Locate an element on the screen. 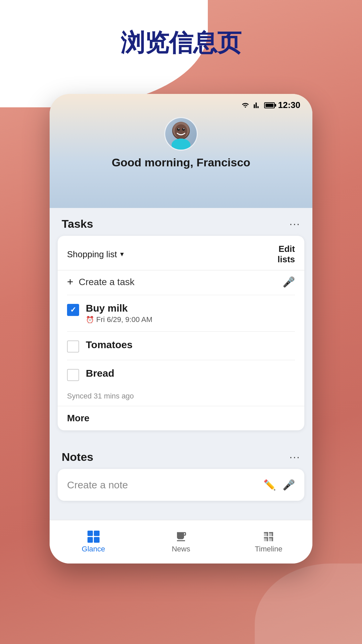 The width and height of the screenshot is (362, 644). create-note-row: Create a note ✏️ 🎤 is located at coordinates (181, 485).